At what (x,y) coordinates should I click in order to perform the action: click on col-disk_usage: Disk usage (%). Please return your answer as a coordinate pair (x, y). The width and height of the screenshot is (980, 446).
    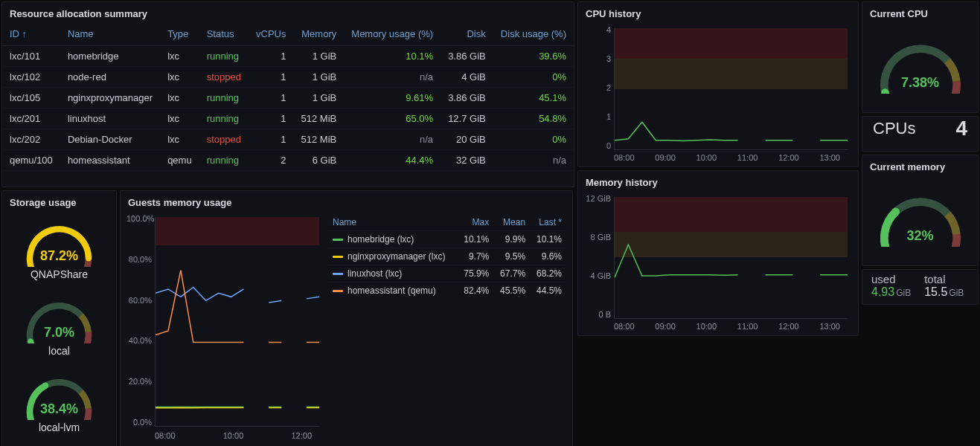
    Looking at the image, I should click on (534, 34).